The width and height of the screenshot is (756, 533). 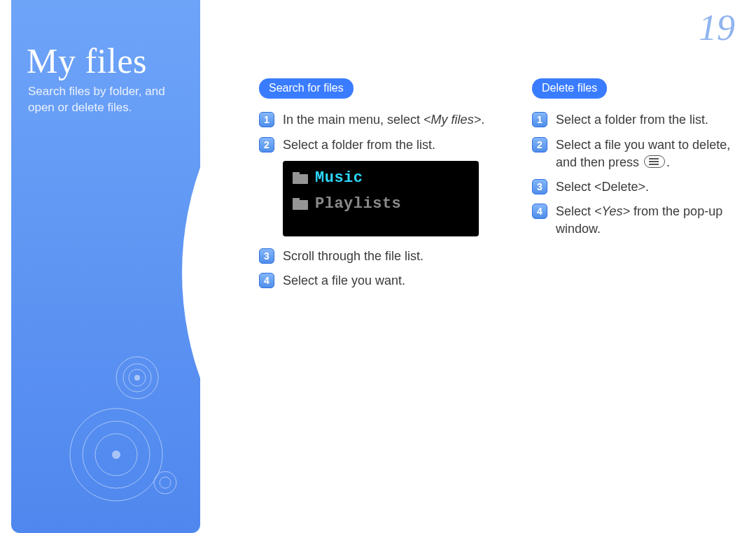 I want to click on page-number: 19, so click(x=717, y=28).